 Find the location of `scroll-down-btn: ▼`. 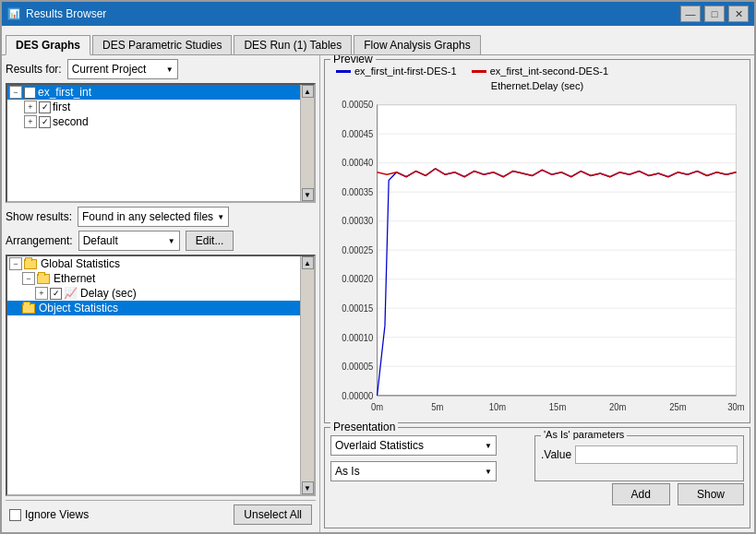

scroll-down-btn: ▼ is located at coordinates (308, 195).